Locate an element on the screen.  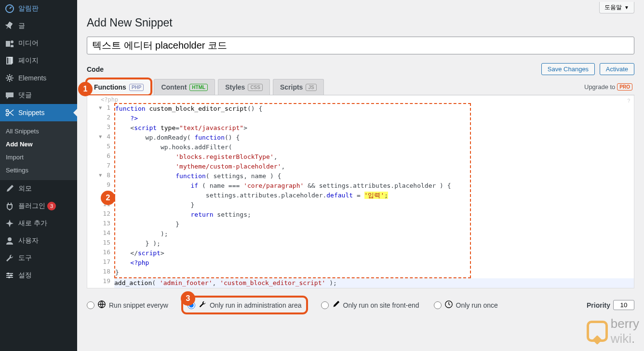
code-section-title: Code is located at coordinates (95, 69).